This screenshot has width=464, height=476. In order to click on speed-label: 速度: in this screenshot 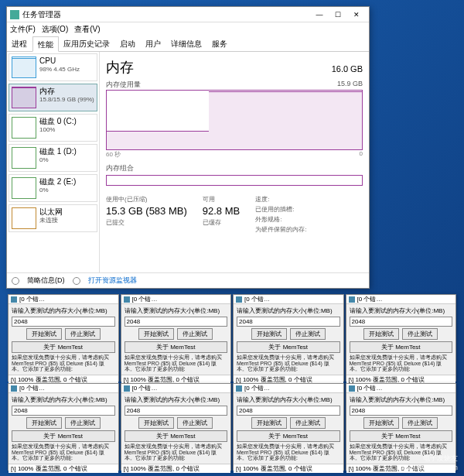, I will do `click(281, 200)`.